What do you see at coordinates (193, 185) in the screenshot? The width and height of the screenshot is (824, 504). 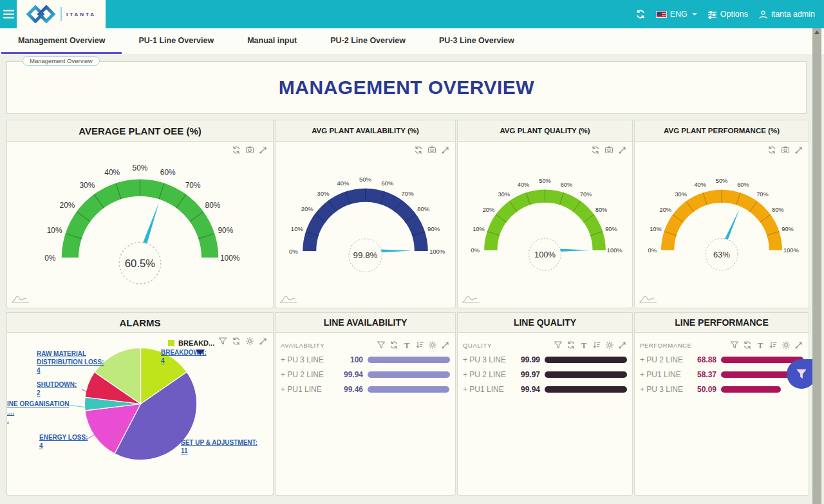 I see `svg-text: 70%` at bounding box center [193, 185].